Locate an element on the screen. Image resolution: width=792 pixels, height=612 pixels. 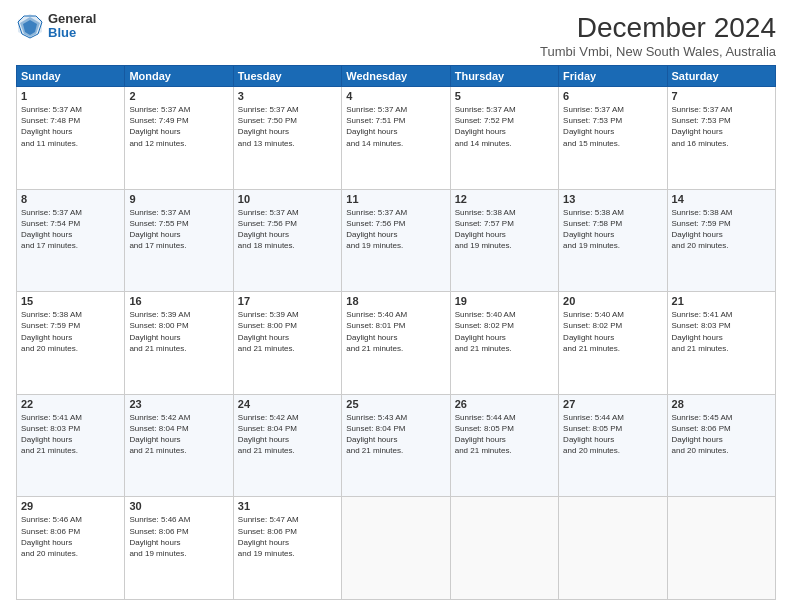
day-number: 21 is located at coordinates (722, 301).